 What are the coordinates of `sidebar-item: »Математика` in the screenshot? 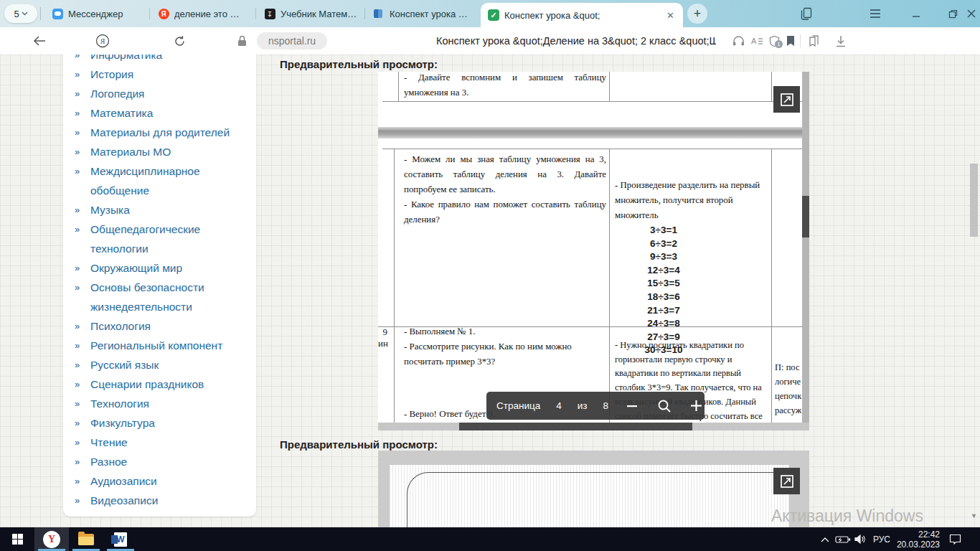 It's located at (159, 113).